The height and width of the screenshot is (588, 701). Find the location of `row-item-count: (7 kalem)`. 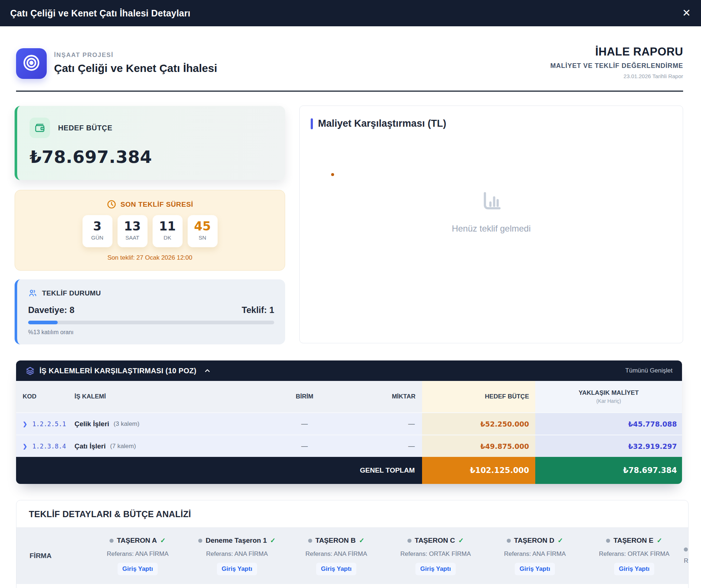

row-item-count: (7 kalem) is located at coordinates (123, 446).